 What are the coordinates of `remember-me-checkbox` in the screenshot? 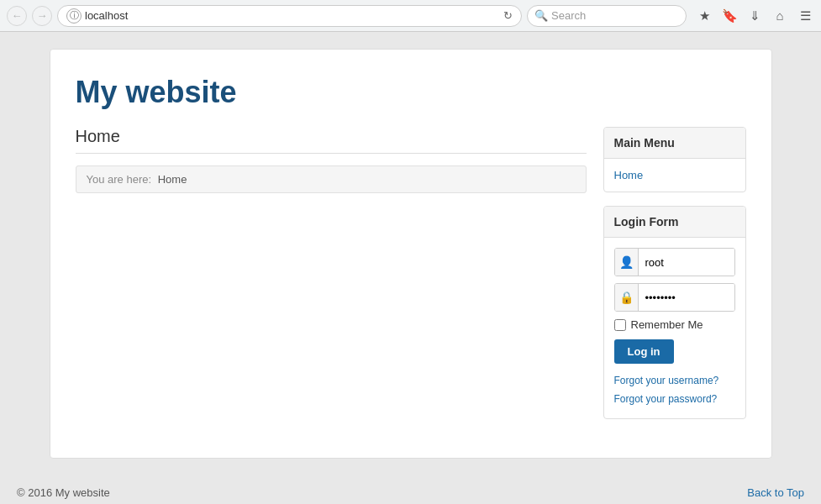 It's located at (620, 325).